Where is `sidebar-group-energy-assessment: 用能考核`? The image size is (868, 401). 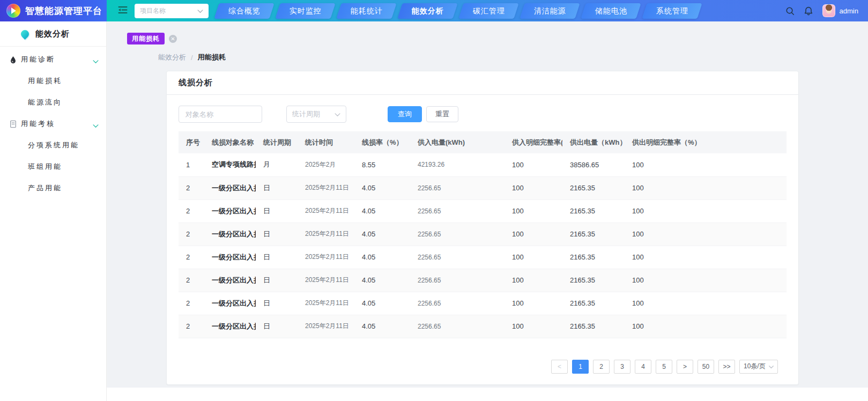
sidebar-group-energy-assessment: 用能考核 is located at coordinates (53, 124).